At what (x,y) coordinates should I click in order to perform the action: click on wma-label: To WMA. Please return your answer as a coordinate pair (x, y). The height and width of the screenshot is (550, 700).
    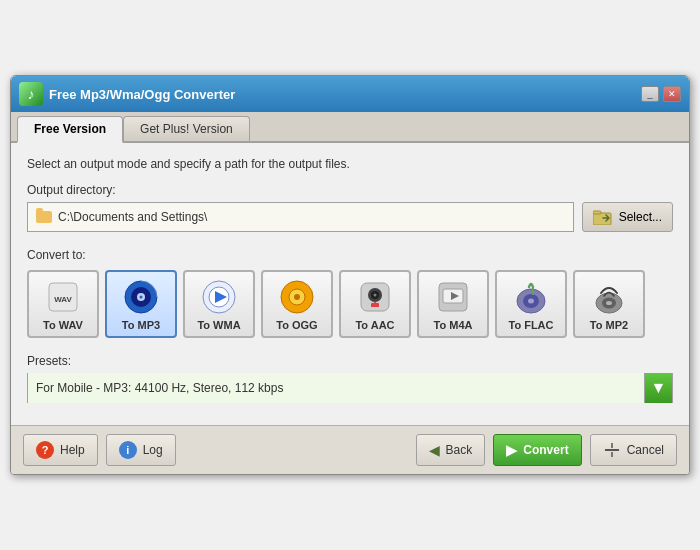
    Looking at the image, I should click on (218, 325).